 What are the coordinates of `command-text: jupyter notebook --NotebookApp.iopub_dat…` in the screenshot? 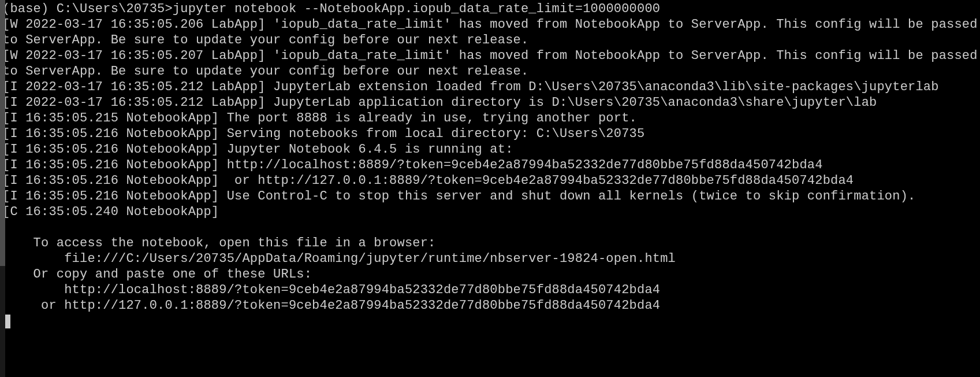 It's located at (416, 9).